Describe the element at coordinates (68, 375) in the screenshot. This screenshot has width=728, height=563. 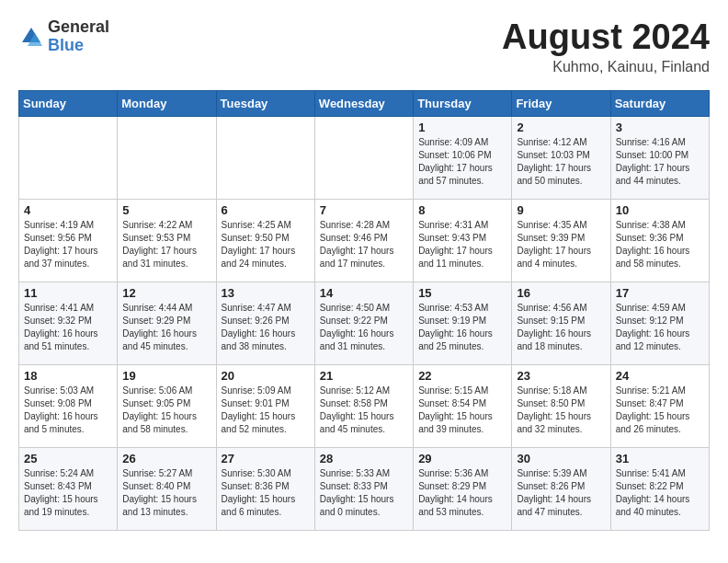
I see `day-number: 18` at that location.